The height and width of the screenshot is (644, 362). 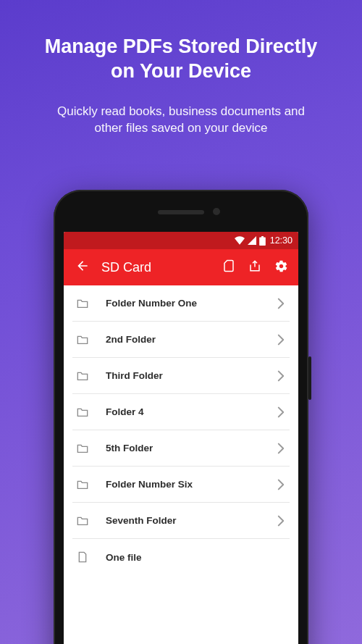 I want to click on list-item: Folder 4, so click(x=181, y=412).